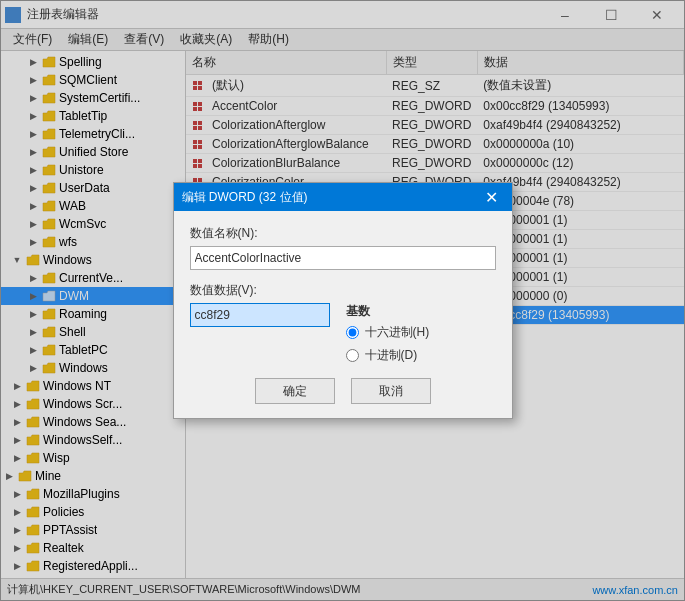 Image resolution: width=685 pixels, height=601 pixels. What do you see at coordinates (392, 356) in the screenshot?
I see `radio-dec-text: 十进制(D)` at bounding box center [392, 356].